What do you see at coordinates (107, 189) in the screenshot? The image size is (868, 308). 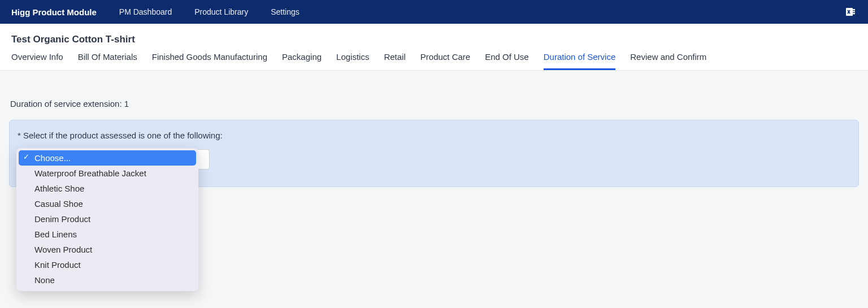 I see `dropdown-option-athletic-shoe: Athletic Shoe` at bounding box center [107, 189].